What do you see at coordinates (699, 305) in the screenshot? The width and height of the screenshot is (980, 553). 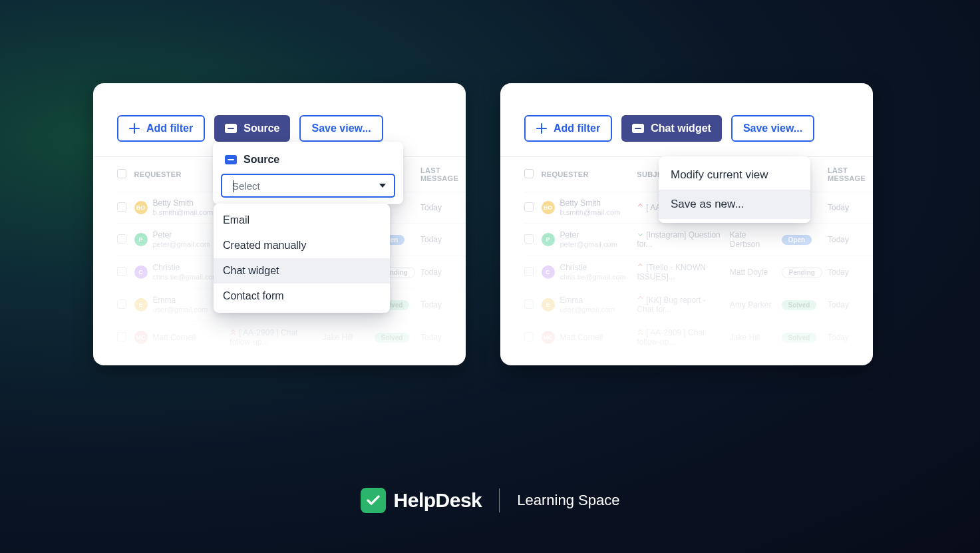 I see `table-row: E Emma user@gmail.com [KK] Bug report - …` at bounding box center [699, 305].